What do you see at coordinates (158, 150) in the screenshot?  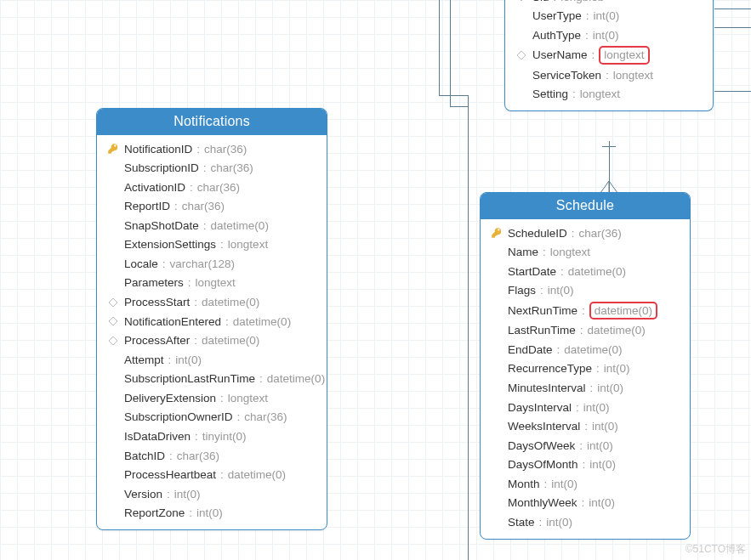 I see `column-name: NotificationID` at bounding box center [158, 150].